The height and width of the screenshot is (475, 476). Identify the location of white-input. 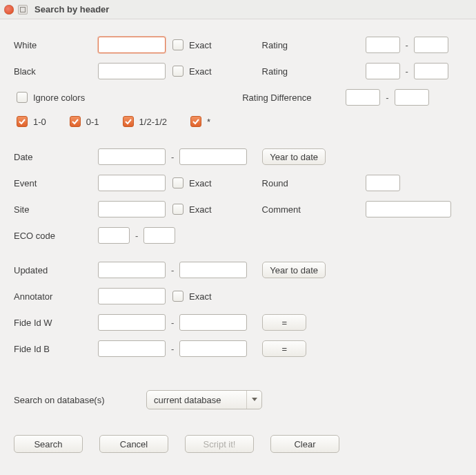
(132, 45).